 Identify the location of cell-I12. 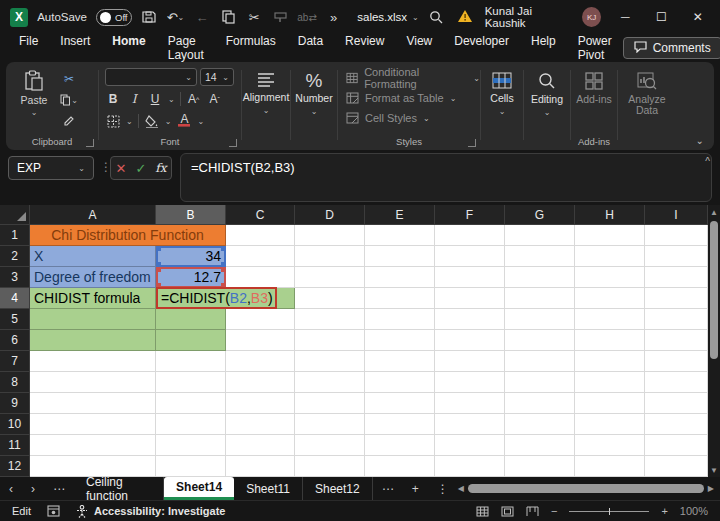
(676, 466).